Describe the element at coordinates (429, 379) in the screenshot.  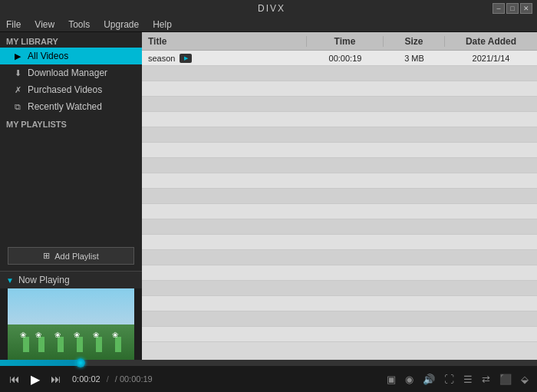
I see `volume-button: 🔊` at that location.